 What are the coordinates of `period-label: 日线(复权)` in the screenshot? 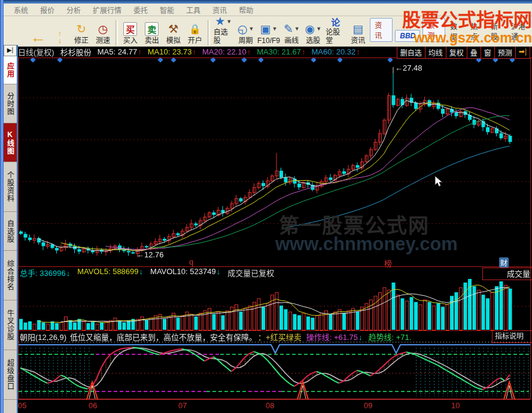 It's located at (36, 51).